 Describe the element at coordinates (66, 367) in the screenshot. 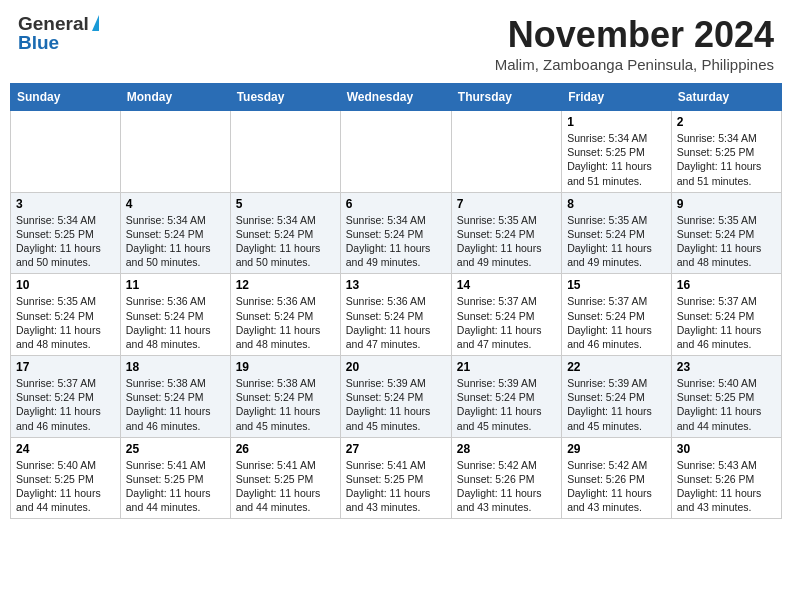

I see `day-number: 17` at that location.